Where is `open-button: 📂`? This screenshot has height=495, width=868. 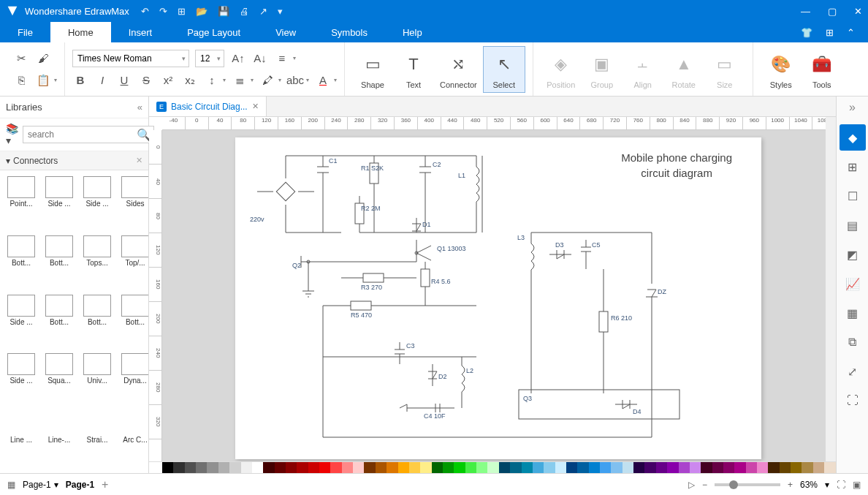 open-button: 📂 is located at coordinates (202, 12).